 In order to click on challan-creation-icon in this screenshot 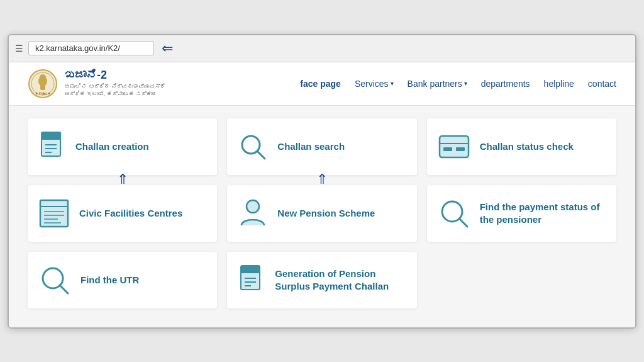, I will do `click(52, 147)`.